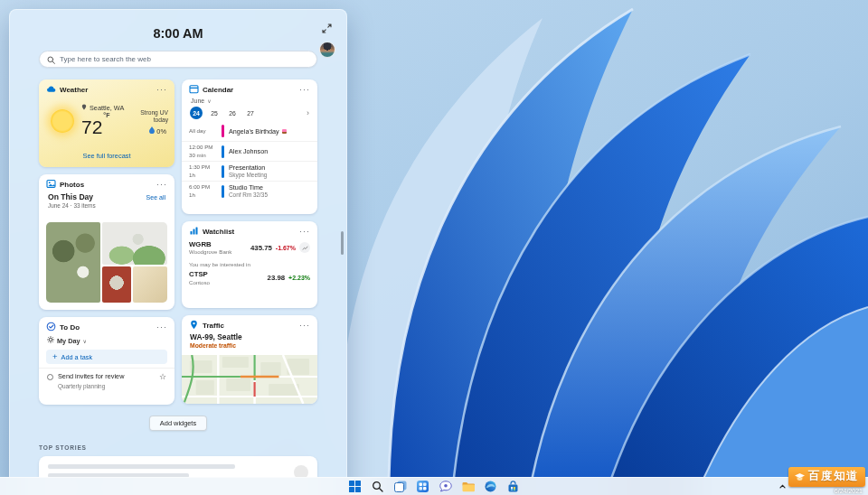  Describe the element at coordinates (378, 486) in the screenshot. I see `taskbar-search-button` at that location.